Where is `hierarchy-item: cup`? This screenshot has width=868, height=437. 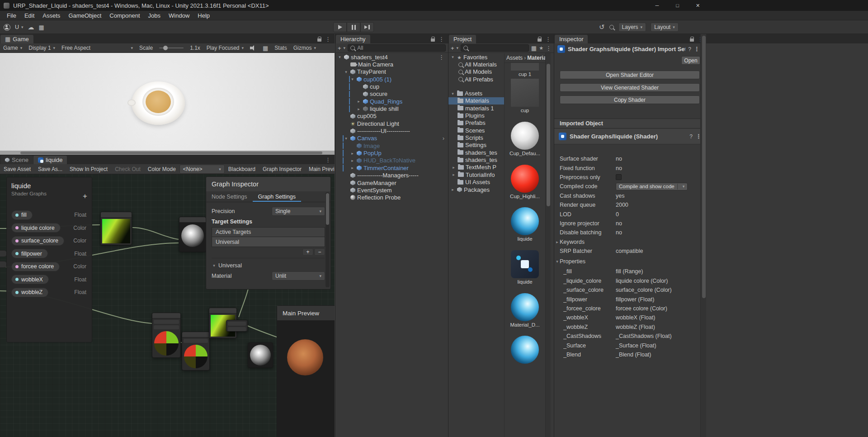 hierarchy-item: cup is located at coordinates (392, 86).